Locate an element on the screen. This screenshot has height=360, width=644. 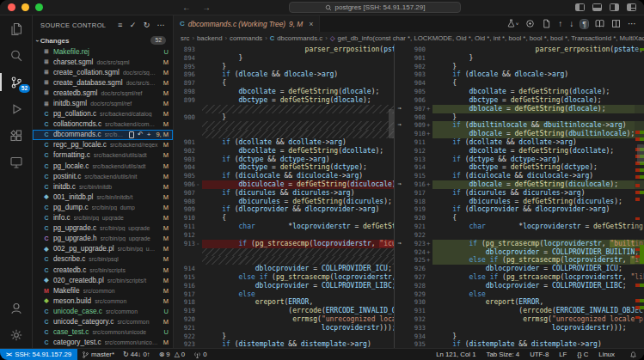
code-line: 919 if (dlocprovider && dlocprovider->ar… is located at coordinates (519, 210).